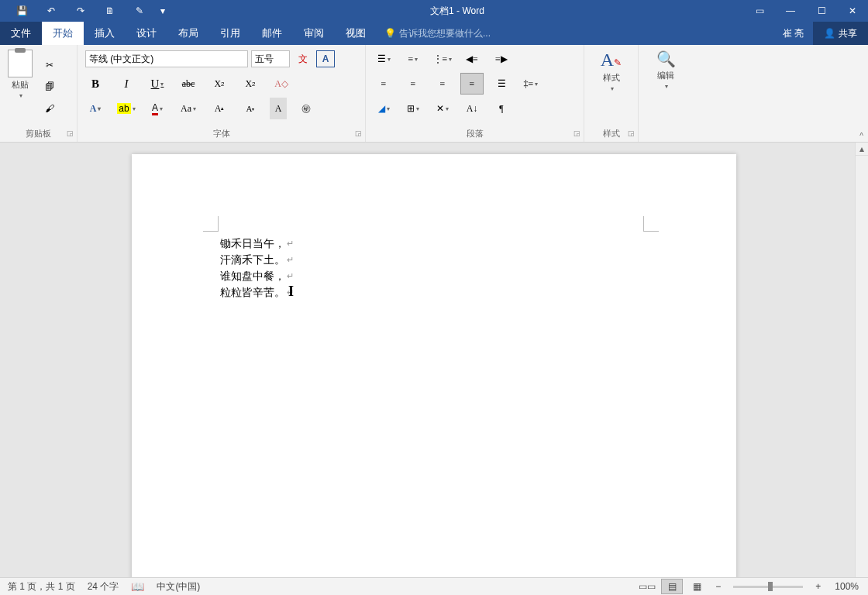 This screenshot has width=868, height=595. Describe the element at coordinates (358, 133) in the screenshot. I see `font-launcher: ◲` at that location.